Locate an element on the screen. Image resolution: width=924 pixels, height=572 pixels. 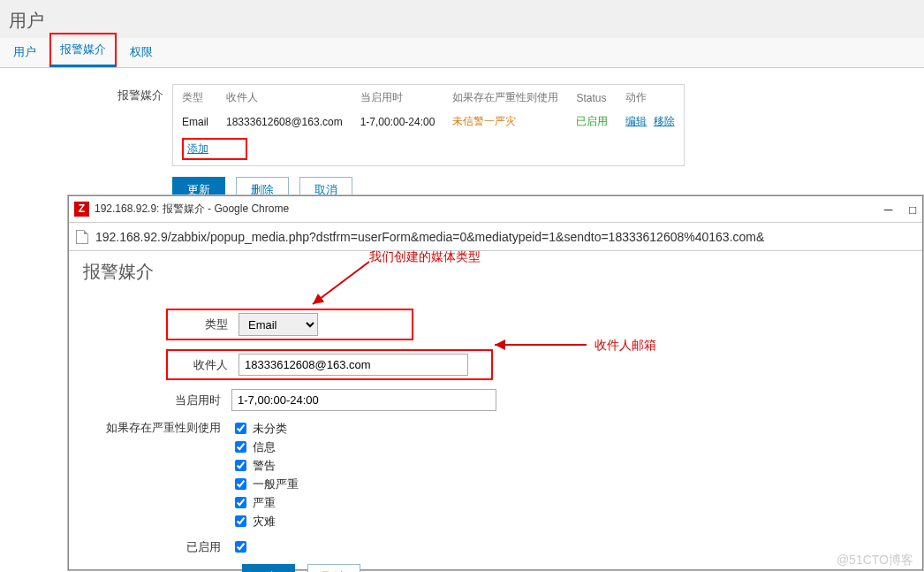
annotation-recipient: 收件人邮箱 is located at coordinates (625, 346).